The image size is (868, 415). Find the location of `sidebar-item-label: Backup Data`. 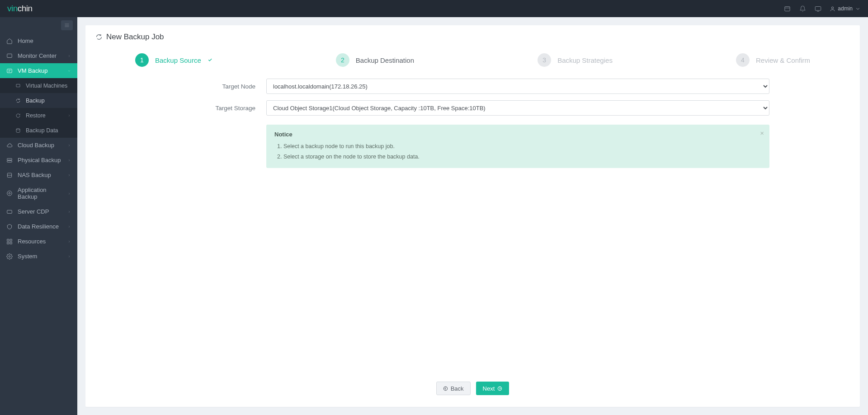

sidebar-item-label: Backup Data is located at coordinates (42, 131).